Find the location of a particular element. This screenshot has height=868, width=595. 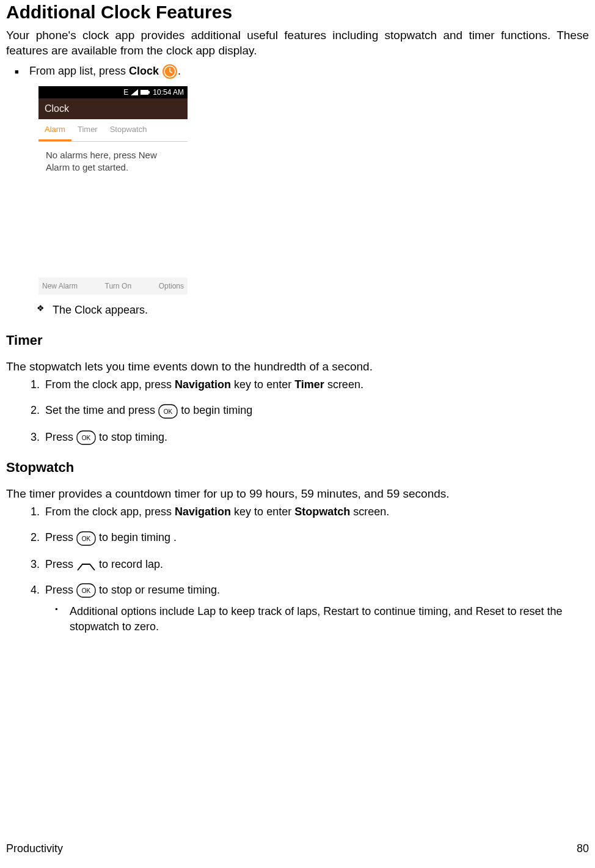

page-title: Additional Clock Features is located at coordinates (298, 12).